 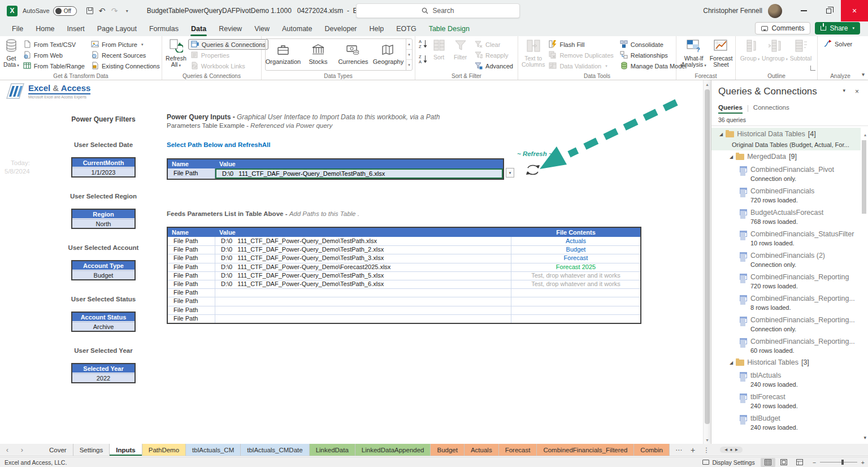 What do you see at coordinates (786, 375) in the screenshot?
I see `query-name-row: tblActuals` at bounding box center [786, 375].